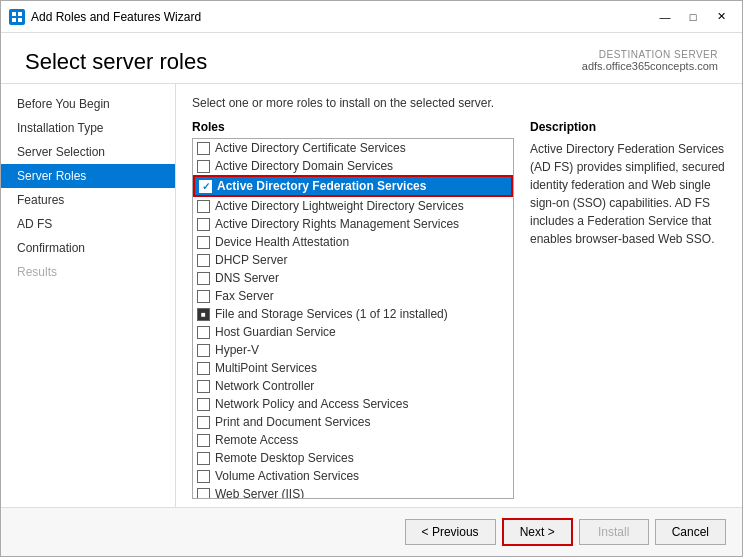 Image resolution: width=743 pixels, height=557 pixels. Describe the element at coordinates (204, 422) in the screenshot. I see `checkbox-print-doc` at that location.